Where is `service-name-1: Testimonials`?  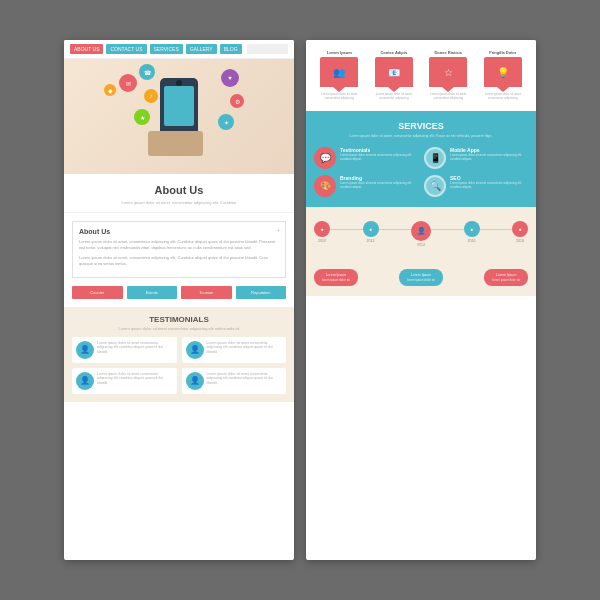
service-name-1: Testimonials is located at coordinates (379, 150).